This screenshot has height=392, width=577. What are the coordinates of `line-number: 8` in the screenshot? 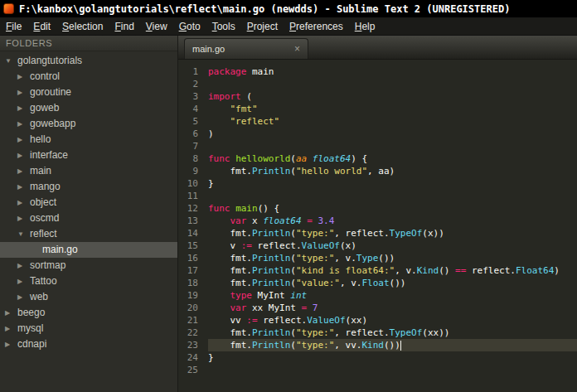 It's located at (193, 159).